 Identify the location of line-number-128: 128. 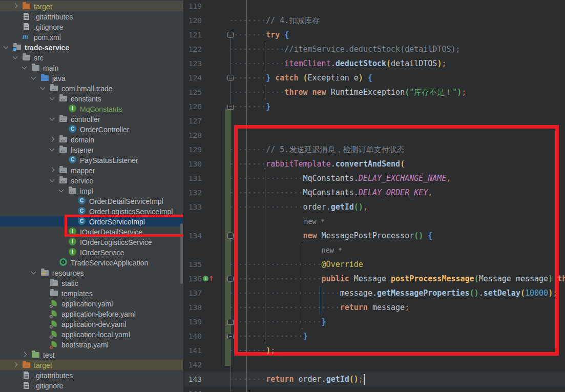
(193, 135).